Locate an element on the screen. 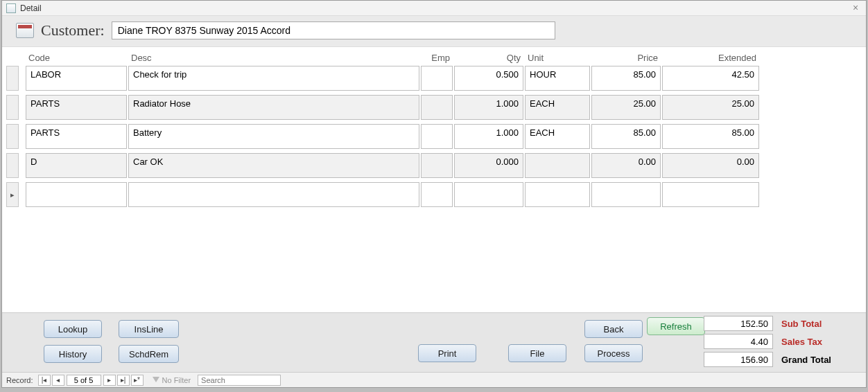 The width and height of the screenshot is (868, 392). cell-desc: Check for trip is located at coordinates (274, 78).